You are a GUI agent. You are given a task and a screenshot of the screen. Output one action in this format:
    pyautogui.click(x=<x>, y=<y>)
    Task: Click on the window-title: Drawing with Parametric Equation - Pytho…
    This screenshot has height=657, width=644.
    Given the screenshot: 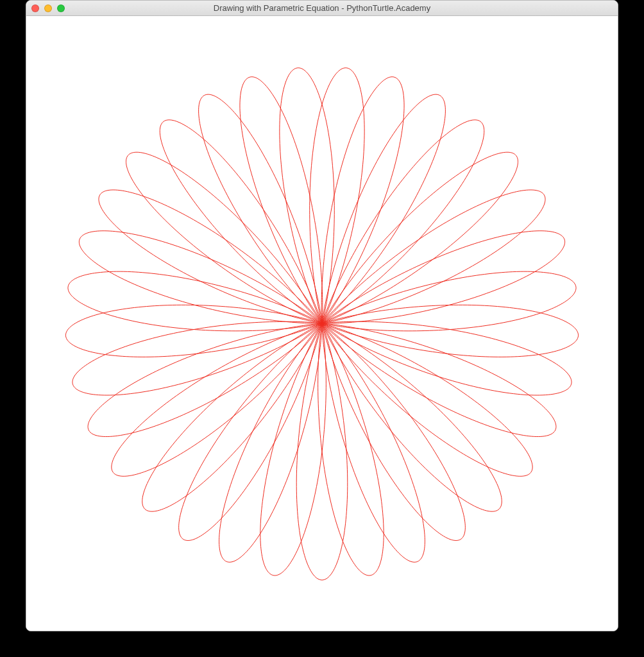 What is the action you would take?
    pyautogui.click(x=322, y=8)
    